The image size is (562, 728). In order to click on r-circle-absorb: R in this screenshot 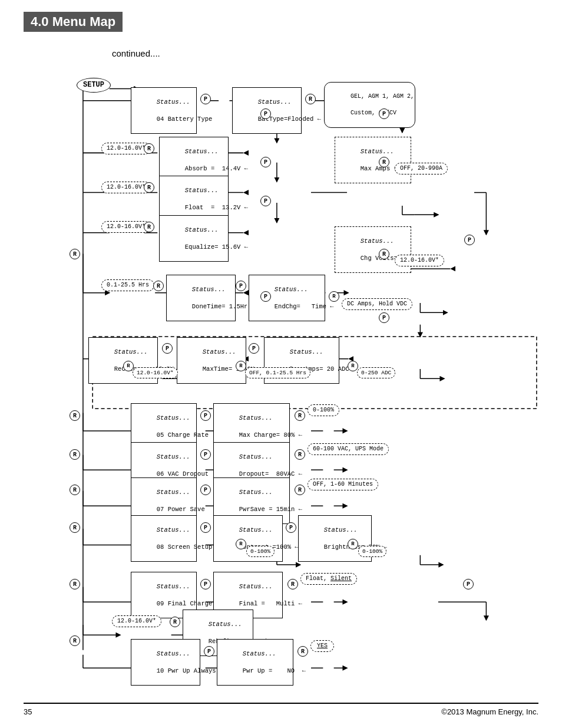, I will do `click(149, 149)`.